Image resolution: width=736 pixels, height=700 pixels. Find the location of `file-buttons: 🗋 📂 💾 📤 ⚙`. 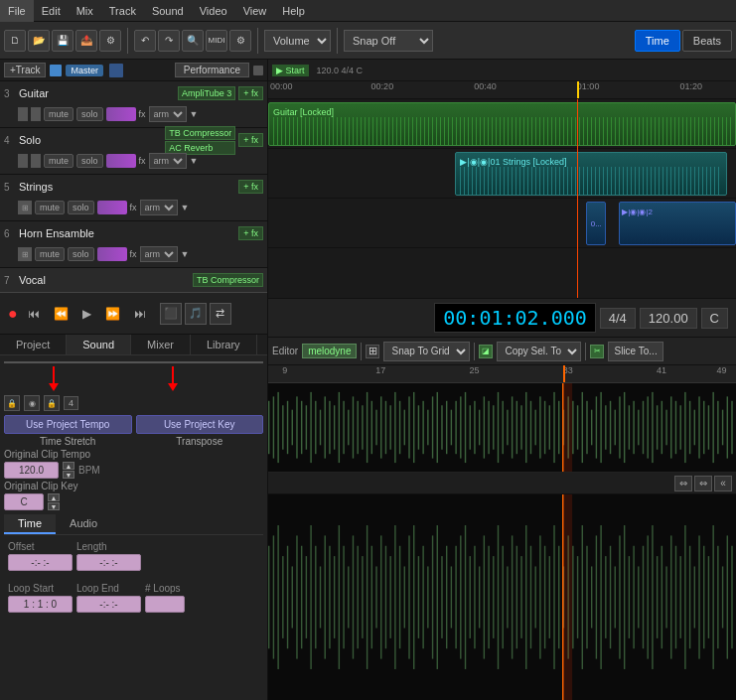

file-buttons: 🗋 📂 💾 📤 ⚙ is located at coordinates (63, 41).